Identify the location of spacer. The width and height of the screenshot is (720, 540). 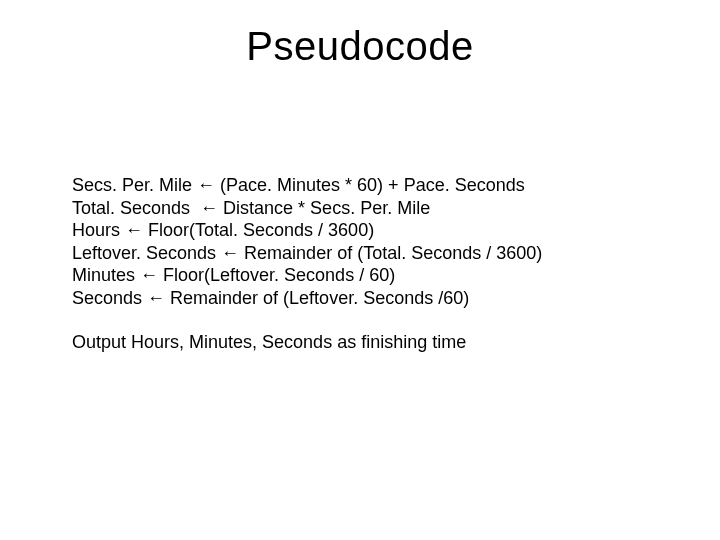
(362, 320).